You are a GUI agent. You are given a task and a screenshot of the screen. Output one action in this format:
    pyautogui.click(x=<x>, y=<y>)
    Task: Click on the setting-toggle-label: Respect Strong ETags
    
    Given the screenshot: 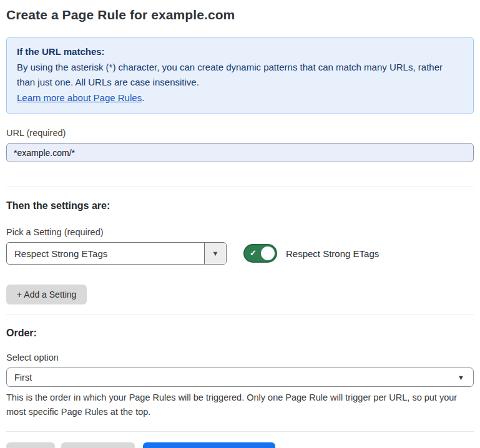 What is the action you would take?
    pyautogui.click(x=332, y=253)
    